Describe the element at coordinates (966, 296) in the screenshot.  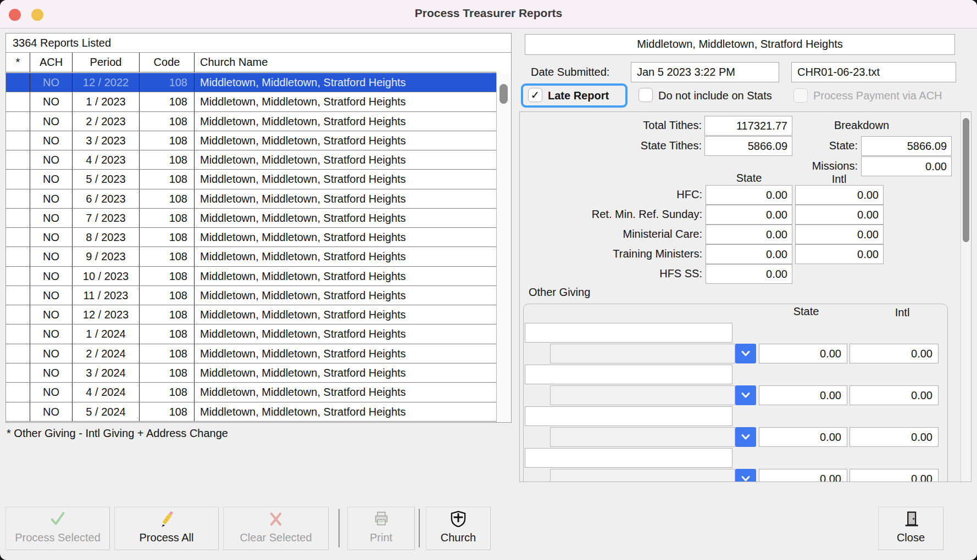
I see `detail-scrollbar` at that location.